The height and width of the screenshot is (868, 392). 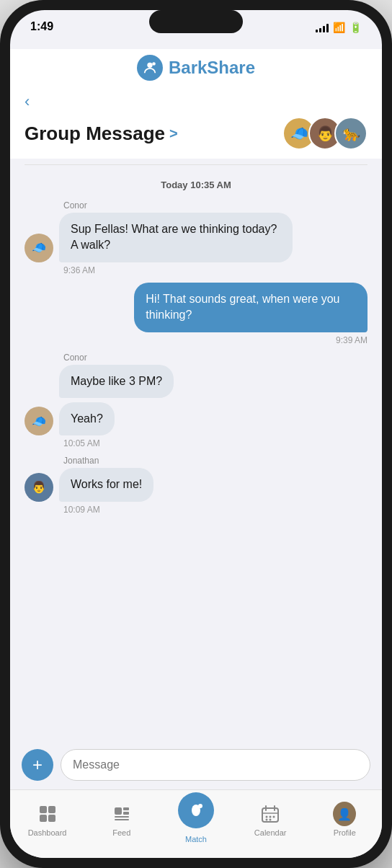 What do you see at coordinates (176, 238) in the screenshot?
I see `bubble-1: Sup Fellas! What are we thinking today? …` at bounding box center [176, 238].